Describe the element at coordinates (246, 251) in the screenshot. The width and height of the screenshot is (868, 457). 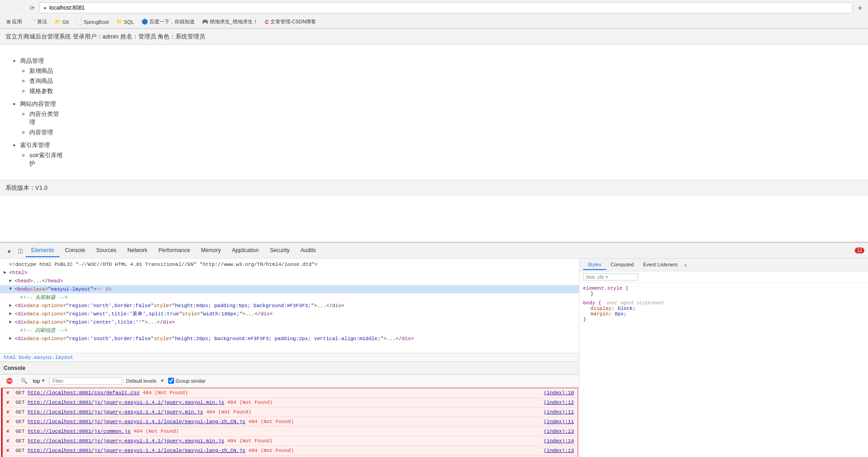
I see `tab-application: Application` at that location.